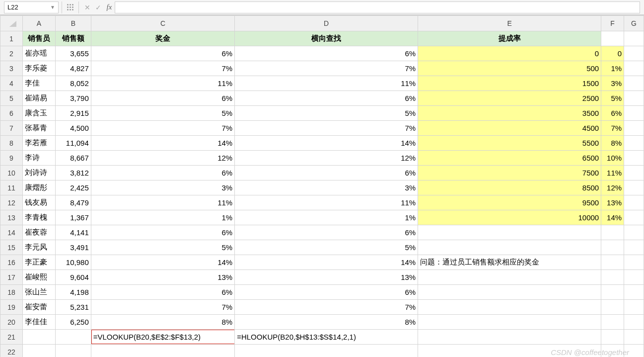 This screenshot has width=644, height=357. What do you see at coordinates (39, 292) in the screenshot?
I see `cell: 张山兰` at bounding box center [39, 292].